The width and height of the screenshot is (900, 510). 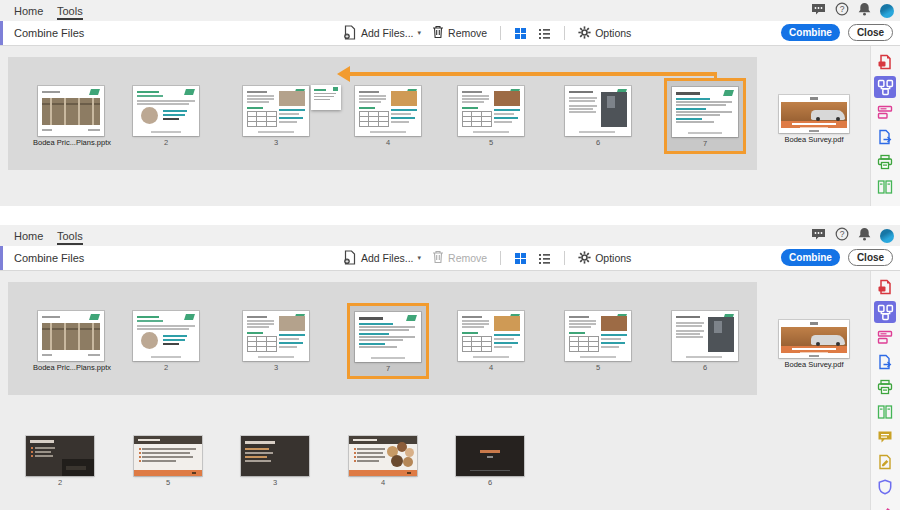 What do you see at coordinates (2, 33) in the screenshot?
I see `accent-strip` at bounding box center [2, 33].